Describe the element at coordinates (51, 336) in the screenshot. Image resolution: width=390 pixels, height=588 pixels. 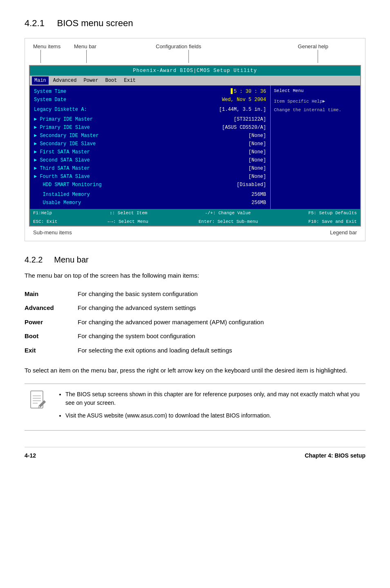
I see `menubar-item-boot: Boot` at that location.